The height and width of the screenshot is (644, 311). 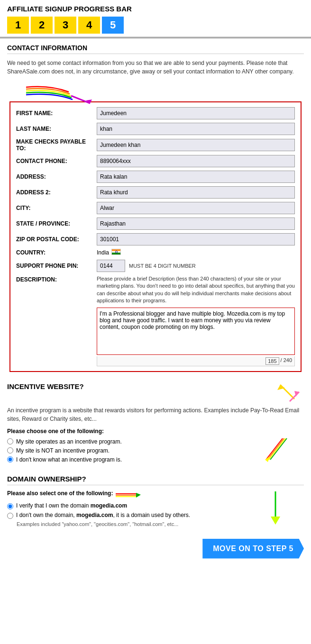 What do you see at coordinates (109, 506) in the screenshot?
I see `domain-option-1-bold: mogedia.com` at bounding box center [109, 506].